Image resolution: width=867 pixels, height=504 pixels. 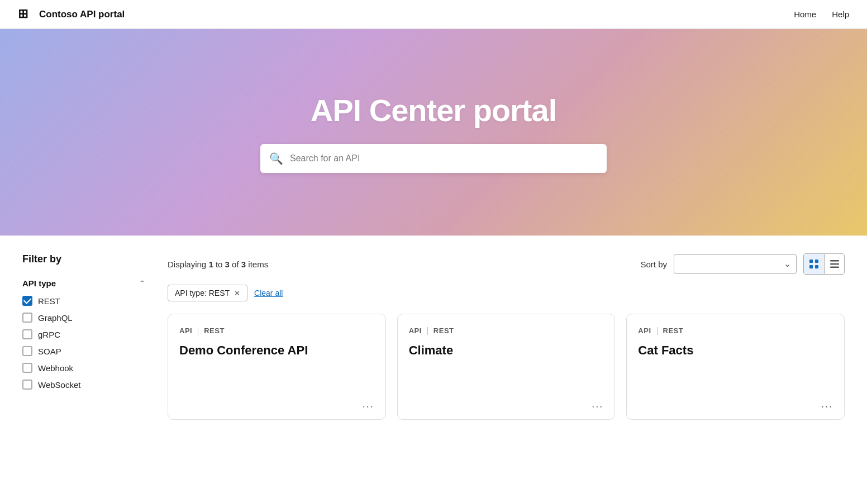 What do you see at coordinates (82, 15) in the screenshot?
I see `brand-name: Contoso API portal` at bounding box center [82, 15].